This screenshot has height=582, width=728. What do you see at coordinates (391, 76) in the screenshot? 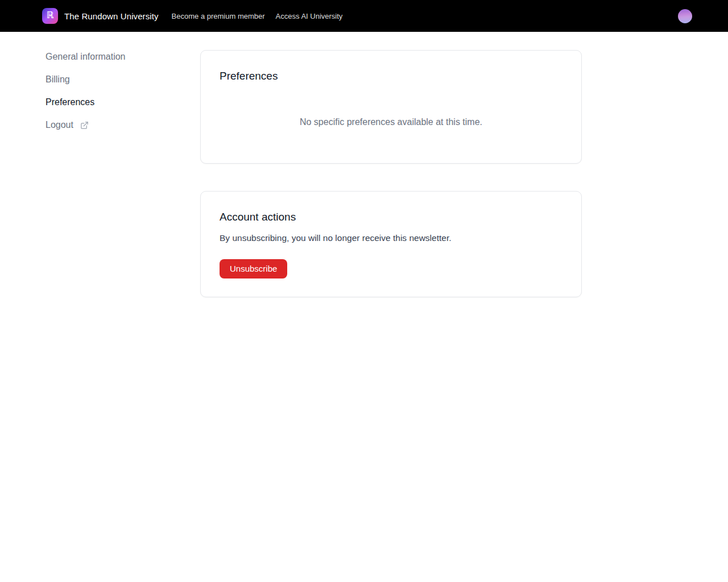
I see `preferences-card-title: Preferences` at bounding box center [391, 76].